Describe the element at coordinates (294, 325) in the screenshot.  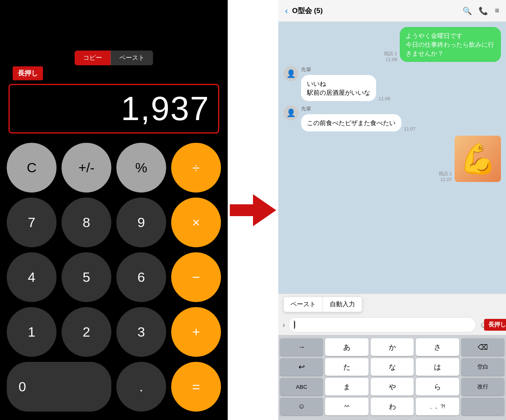
I see `cursor: |` at that location.